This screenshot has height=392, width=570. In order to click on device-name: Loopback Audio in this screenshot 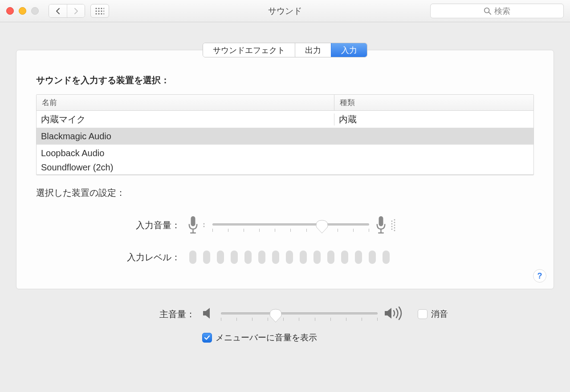, I will do `click(185, 153)`.